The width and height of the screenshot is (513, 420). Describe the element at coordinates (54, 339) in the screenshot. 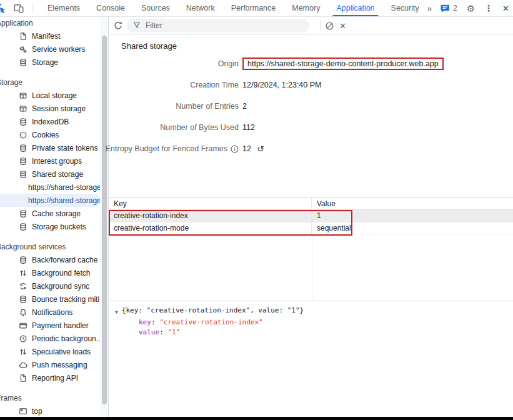

I see `sidebar-item-periodic-backgroun: Periodic backgroun...` at that location.